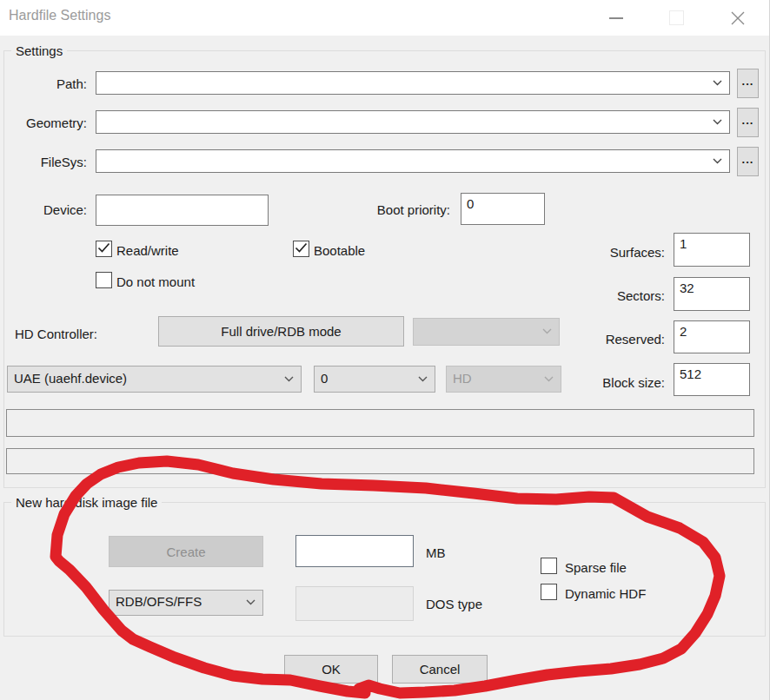 The width and height of the screenshot is (770, 700). Describe the element at coordinates (747, 83) in the screenshot. I see `path-browse-button: ...` at that location.